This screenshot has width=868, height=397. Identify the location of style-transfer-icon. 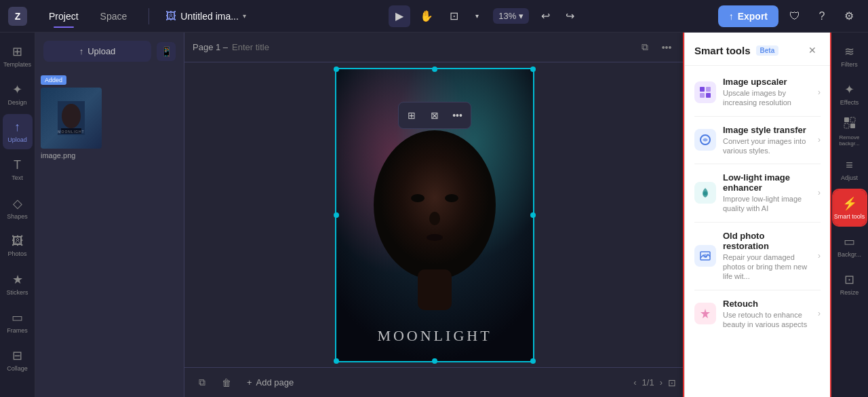
(705, 140).